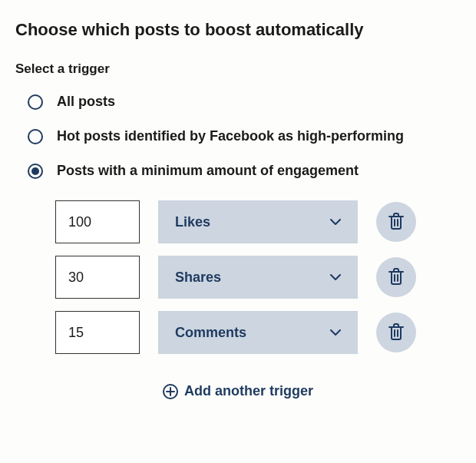 This screenshot has width=476, height=463. I want to click on radio-option-hot-posts: Hot posts identified by Facebook as high…, so click(238, 137).